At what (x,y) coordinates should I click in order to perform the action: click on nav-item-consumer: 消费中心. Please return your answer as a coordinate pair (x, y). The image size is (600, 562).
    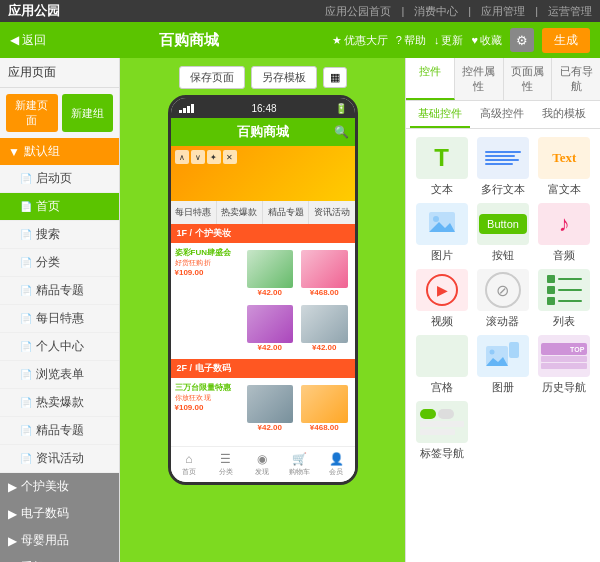
    Looking at the image, I should click on (436, 12).